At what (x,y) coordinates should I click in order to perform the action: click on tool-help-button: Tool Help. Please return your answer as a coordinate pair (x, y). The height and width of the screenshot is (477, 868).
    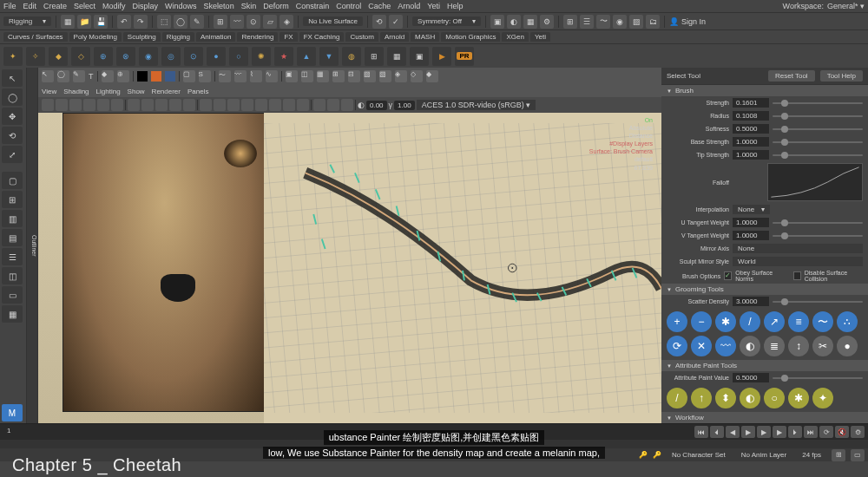
    Looking at the image, I should click on (842, 76).